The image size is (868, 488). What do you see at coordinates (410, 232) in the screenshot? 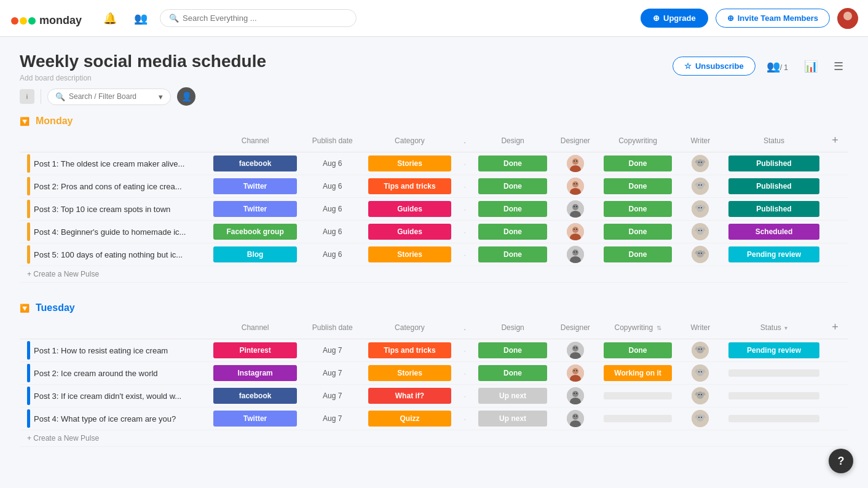
I see `category-chip: Guides` at bounding box center [410, 232].